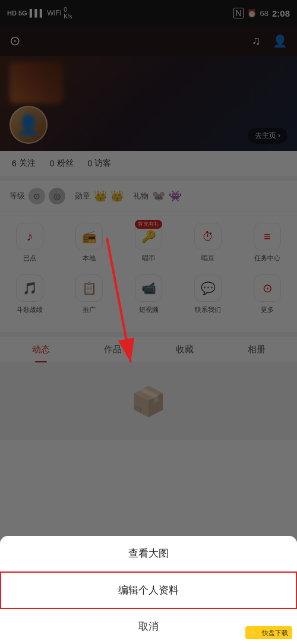 This screenshot has height=644, width=297. What do you see at coordinates (148, 554) in the screenshot?
I see `view-image-label: 查看大图` at bounding box center [148, 554].